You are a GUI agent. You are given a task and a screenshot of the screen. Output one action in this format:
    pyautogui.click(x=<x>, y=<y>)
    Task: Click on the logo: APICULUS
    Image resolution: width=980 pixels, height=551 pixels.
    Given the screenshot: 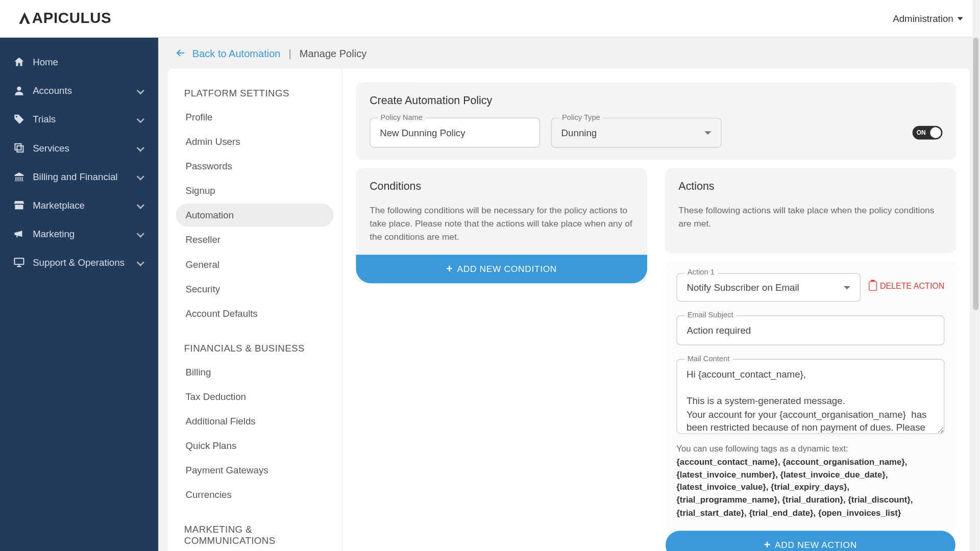 What is the action you would take?
    pyautogui.click(x=64, y=18)
    